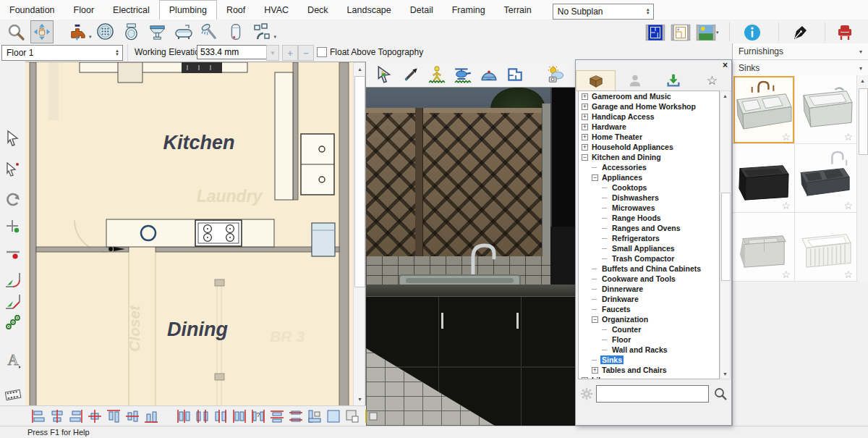  Describe the element at coordinates (649, 198) in the screenshot. I see `tree-item-dishwashers: Dishwashers` at that location.